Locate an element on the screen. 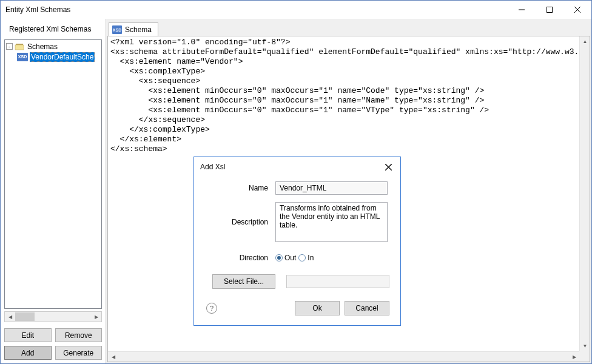 This screenshot has height=364, width=592. tree-item-label: VendorDefaultSche is located at coordinates (62, 57).